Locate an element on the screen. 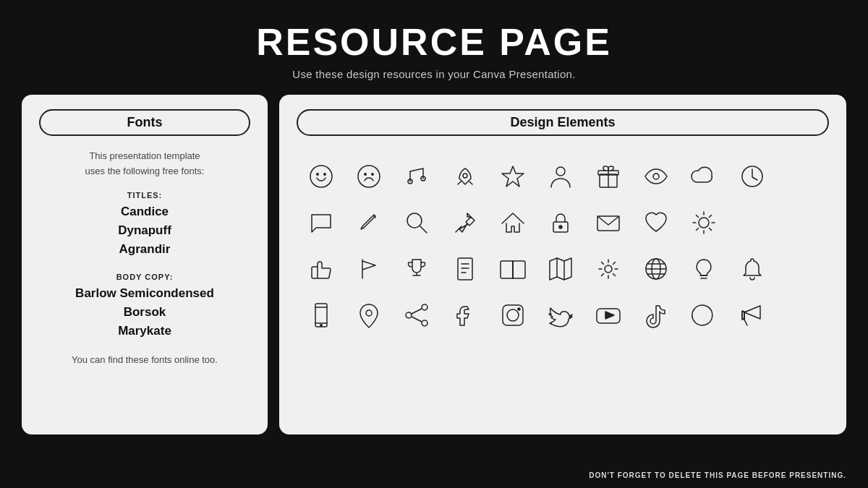 The height and width of the screenshot is (488, 868). star-icon is located at coordinates (513, 176).